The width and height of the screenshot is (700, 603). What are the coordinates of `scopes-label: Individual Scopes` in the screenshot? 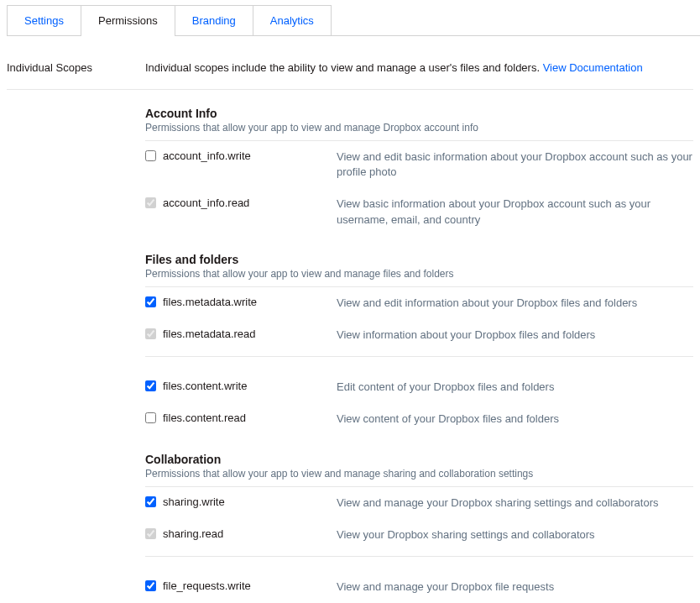 It's located at (76, 67).